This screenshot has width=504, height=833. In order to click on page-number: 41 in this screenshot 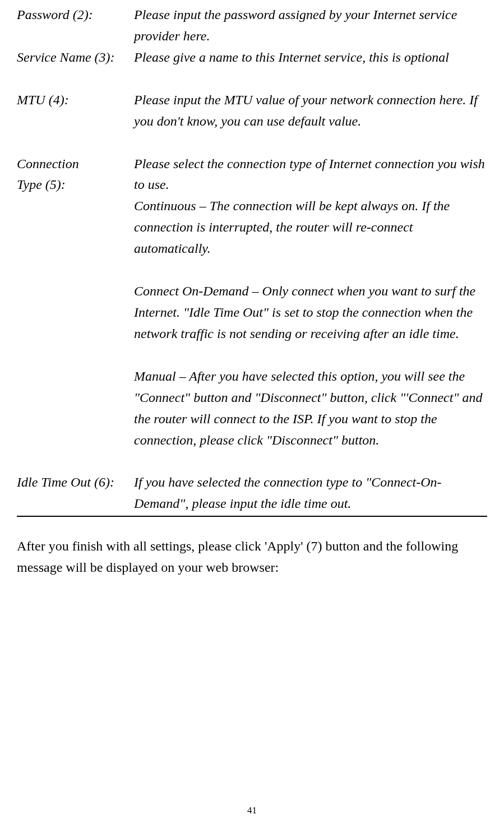, I will do `click(252, 811)`.